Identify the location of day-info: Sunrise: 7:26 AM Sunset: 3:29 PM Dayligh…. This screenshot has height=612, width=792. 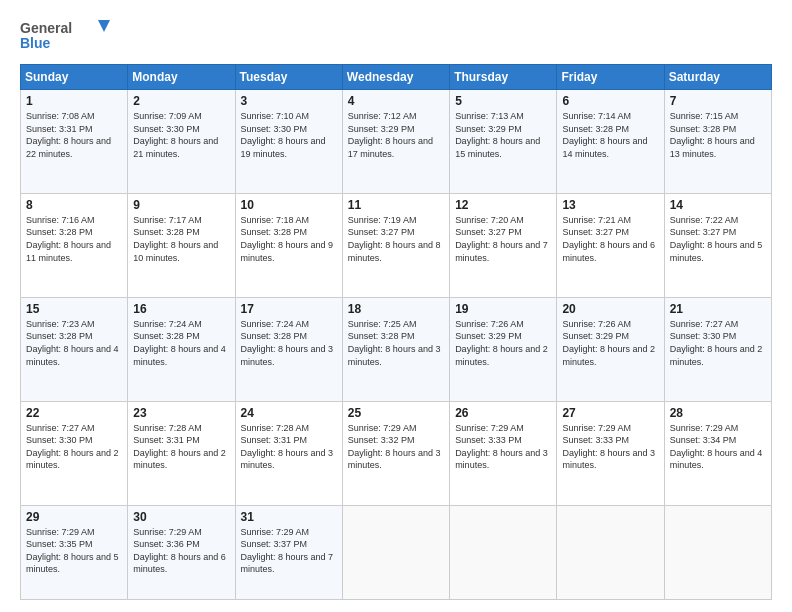
(610, 343).